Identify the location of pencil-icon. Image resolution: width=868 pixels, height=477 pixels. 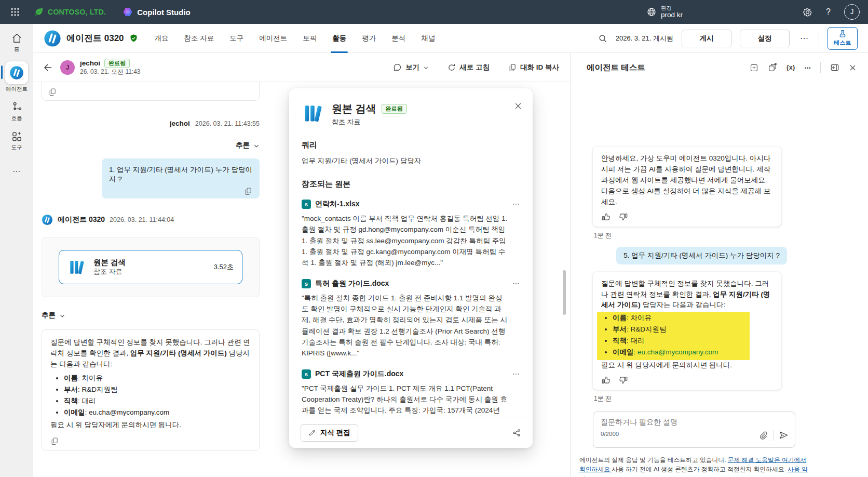
(313, 432).